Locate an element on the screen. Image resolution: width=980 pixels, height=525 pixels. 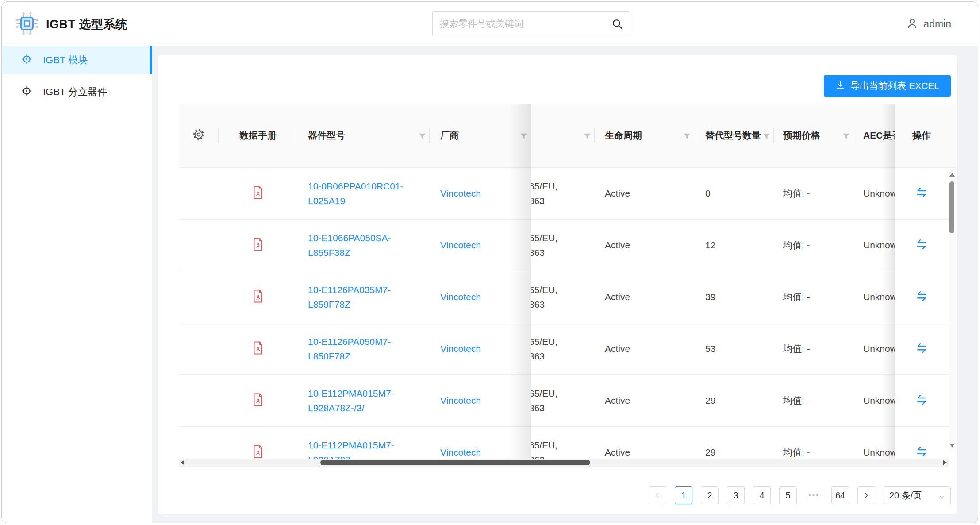
user-menu: admin is located at coordinates (929, 24).